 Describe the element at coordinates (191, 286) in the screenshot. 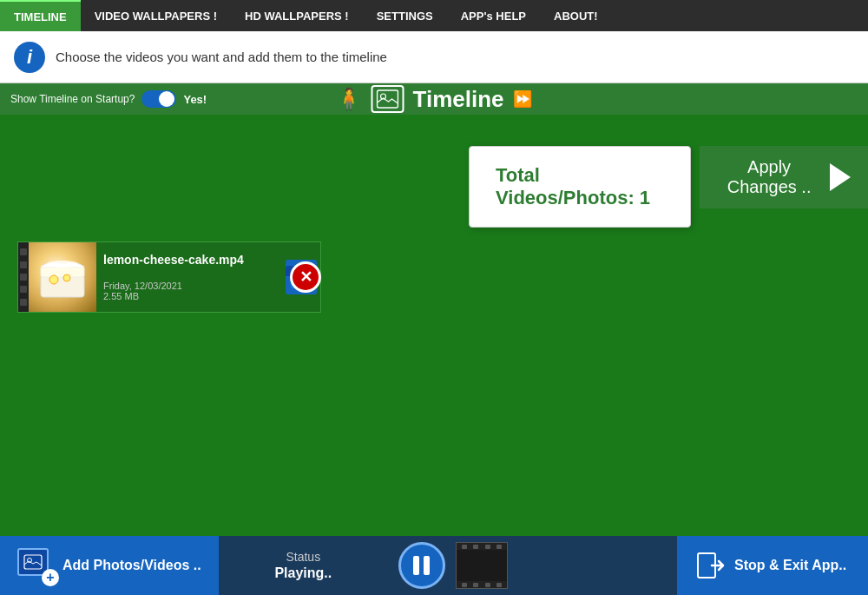

I see `video-date: Friday, 12/03/2021` at that location.